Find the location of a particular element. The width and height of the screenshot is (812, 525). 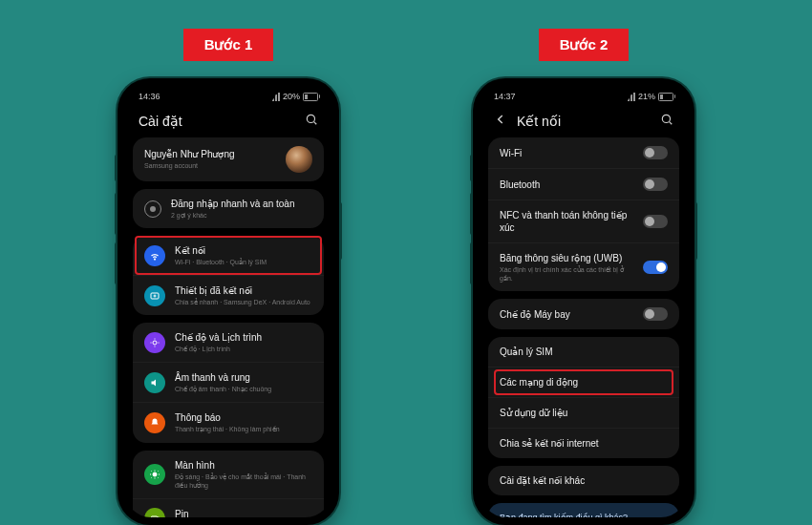

battery-text: 20% is located at coordinates (291, 96).